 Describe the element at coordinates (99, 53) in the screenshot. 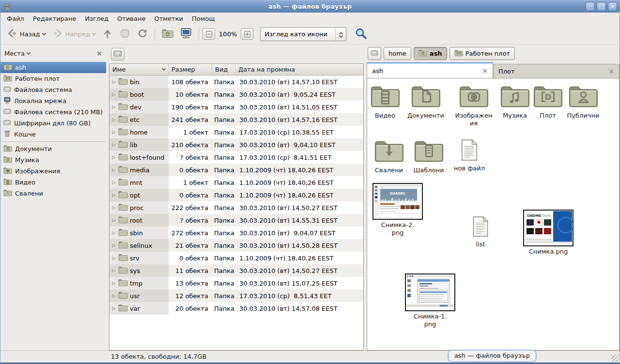

I see `sidebar-close-icon: ×` at that location.